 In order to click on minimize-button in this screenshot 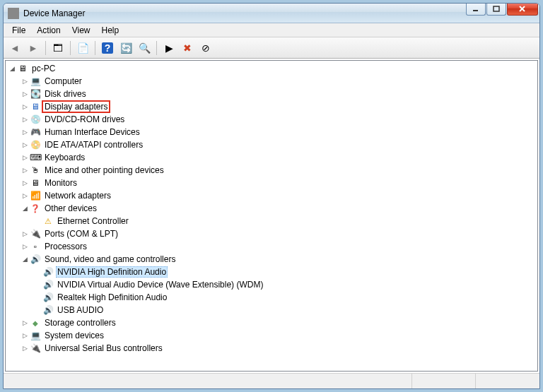, I will do `click(476, 9)`.